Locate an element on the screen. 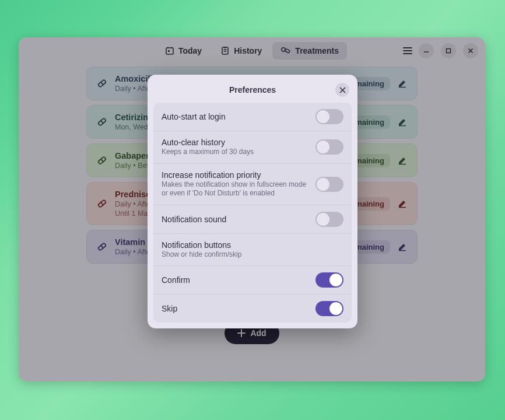  pref-sublabel: Show or hide confirm/skip is located at coordinates (253, 255).